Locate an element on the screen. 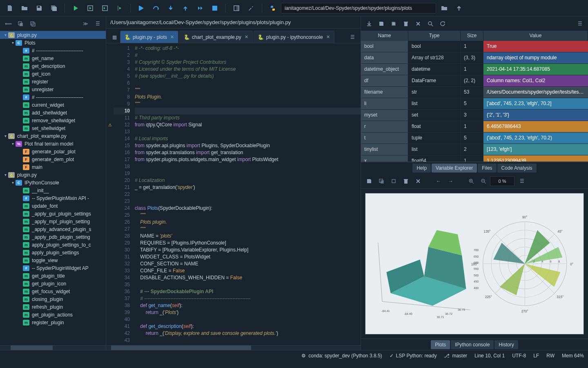 Image resolution: width=588 pixels, height=368 pixels. zoom-in-button is located at coordinates (471, 181).